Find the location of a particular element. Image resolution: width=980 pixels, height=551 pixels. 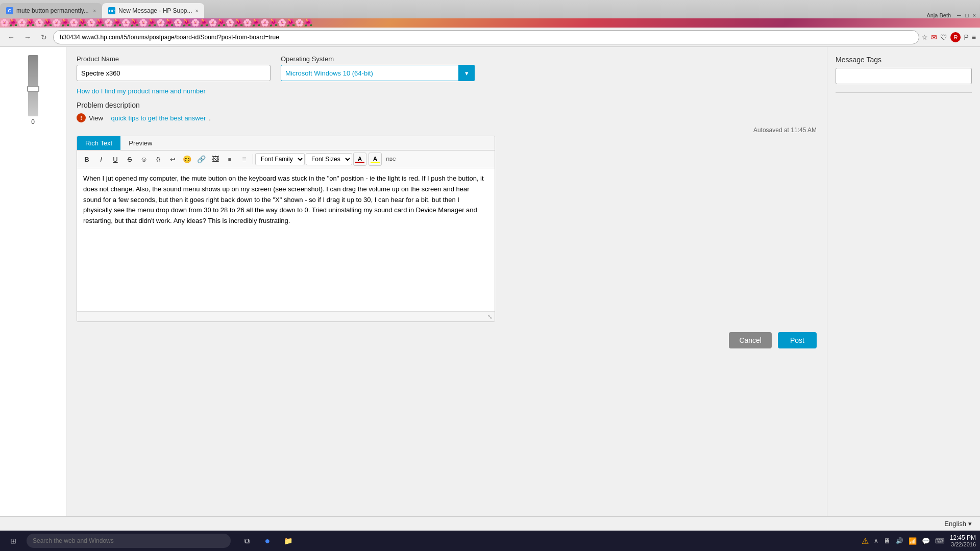

tab-2: HP New Message - HP Supp... × is located at coordinates (153, 11).